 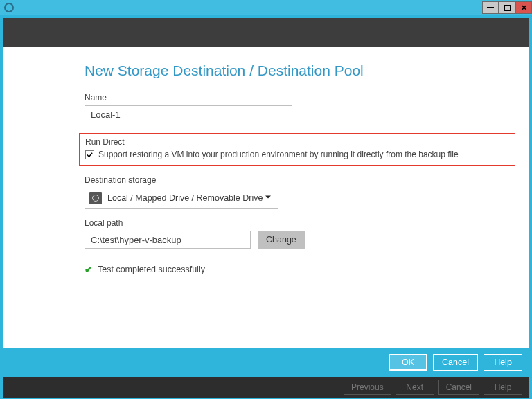 I want to click on header-band, so click(x=266, y=33).